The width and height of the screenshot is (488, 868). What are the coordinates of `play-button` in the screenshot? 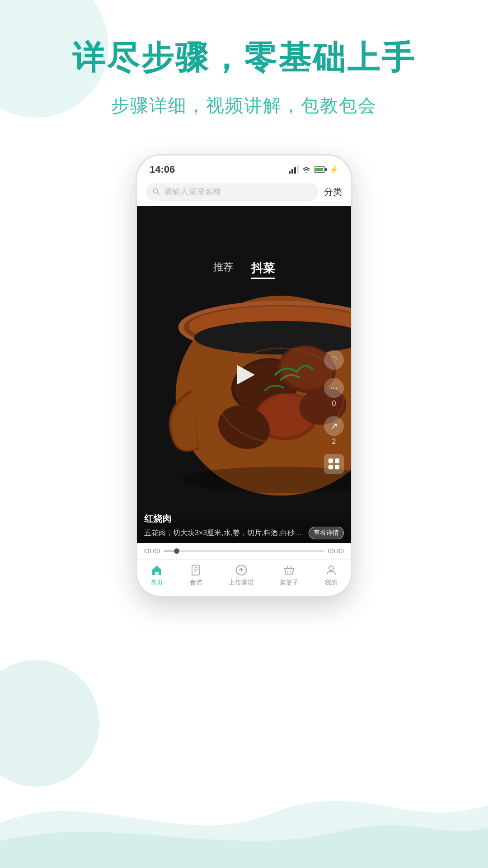 It's located at (244, 375).